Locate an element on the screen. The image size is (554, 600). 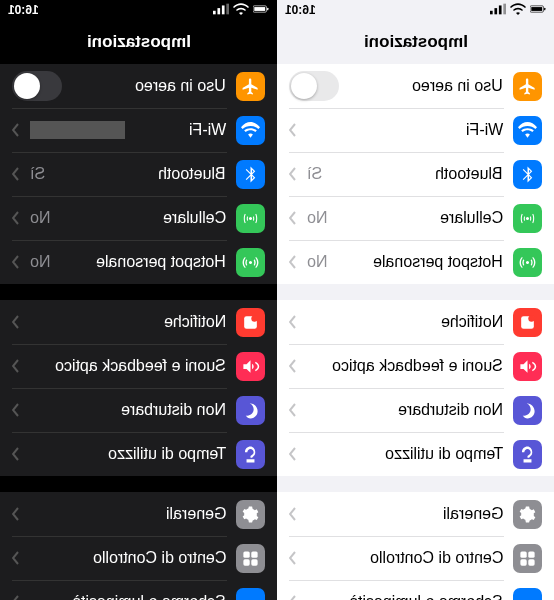
general-icon is located at coordinates (528, 514).